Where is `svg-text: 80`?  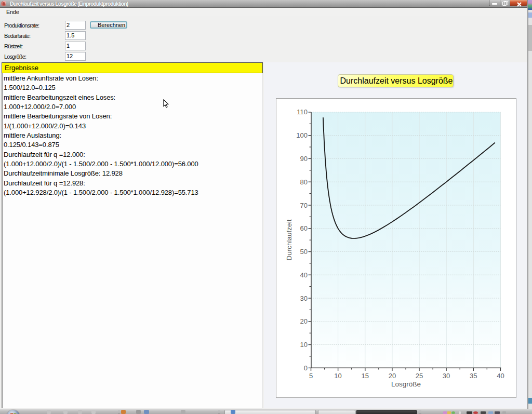
svg-text: 80 is located at coordinates (304, 182).